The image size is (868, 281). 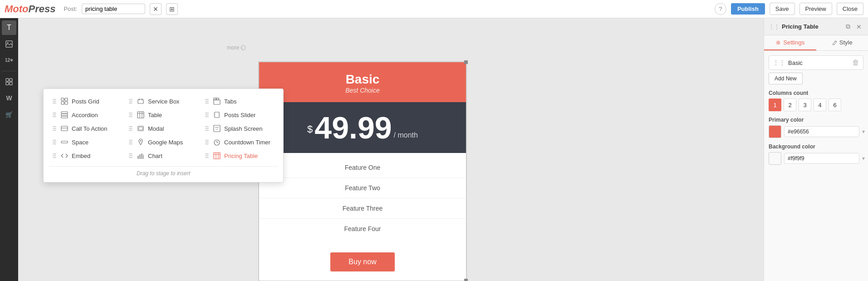 What do you see at coordinates (240, 128) in the screenshot?
I see `widget-splash-screen: Splash Screen` at bounding box center [240, 128].